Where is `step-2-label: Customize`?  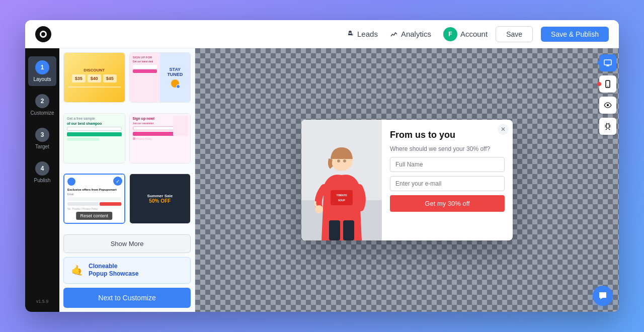 step-2-label: Customize is located at coordinates (42, 113).